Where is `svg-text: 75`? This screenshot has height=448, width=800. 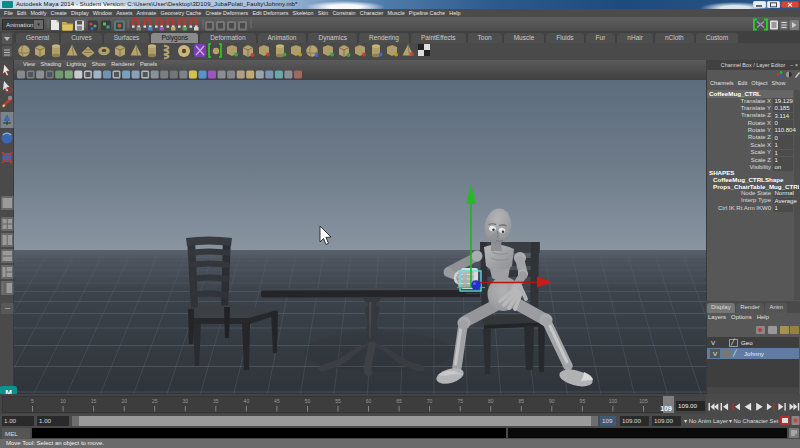
svg-text: 75 is located at coordinates (460, 401).